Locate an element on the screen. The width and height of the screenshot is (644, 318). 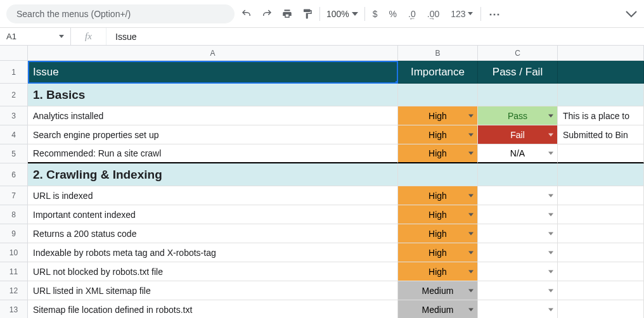
cell-dropdown: Pass is located at coordinates (518, 116).